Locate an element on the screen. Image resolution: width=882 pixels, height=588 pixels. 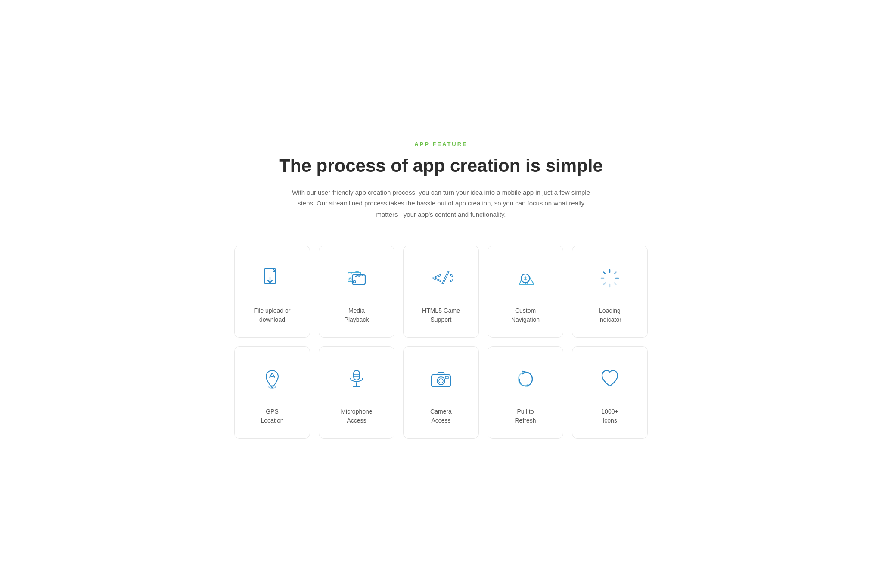
gps-label: GPSLocation is located at coordinates (272, 416).